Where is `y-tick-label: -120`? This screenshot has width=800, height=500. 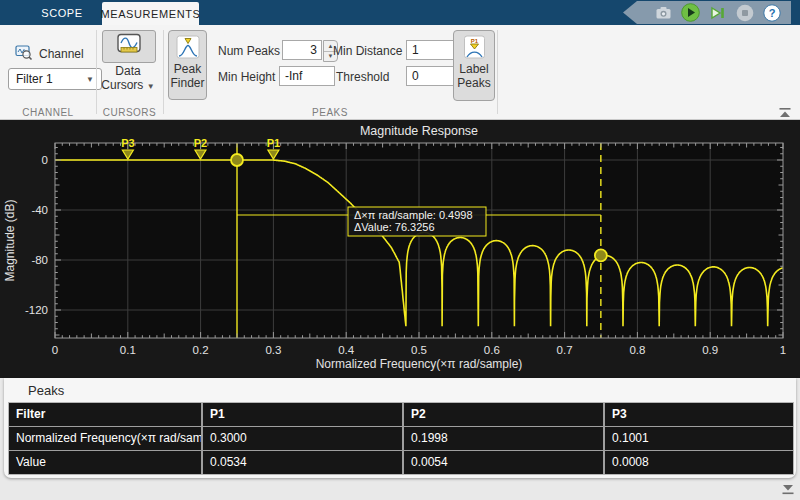 y-tick-label: -120 is located at coordinates (36, 310).